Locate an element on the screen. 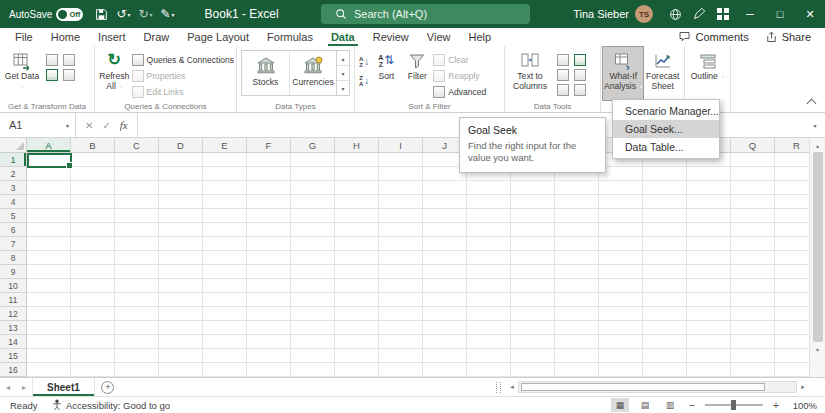 The image size is (825, 413). search-box: Search (Alt+Q) is located at coordinates (426, 14).